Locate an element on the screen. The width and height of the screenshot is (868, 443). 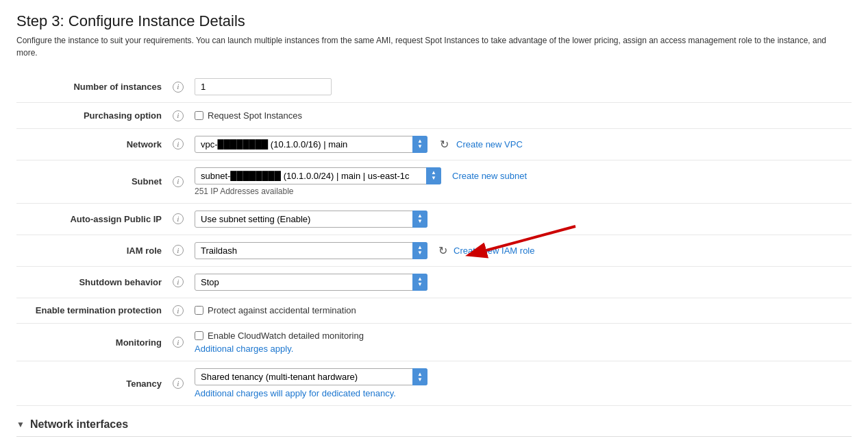
row-number-of-instances: Number of instances i is located at coordinates (434, 87).